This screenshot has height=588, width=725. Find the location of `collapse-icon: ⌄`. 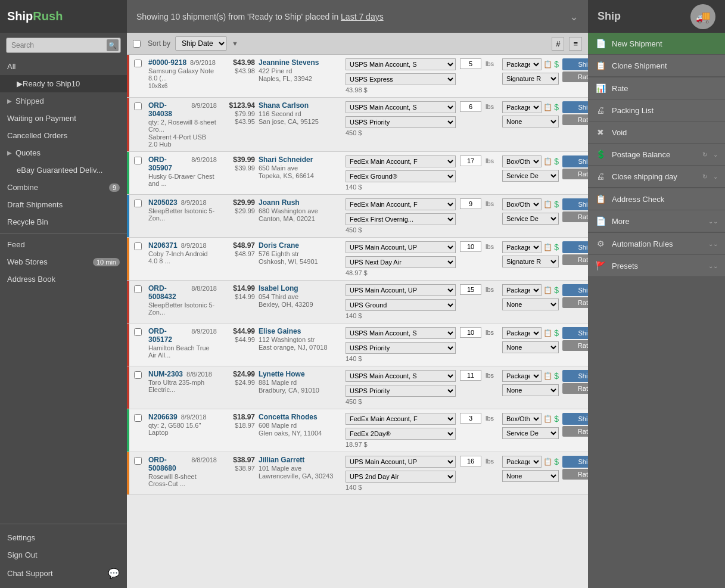

collapse-icon: ⌄ is located at coordinates (574, 17).